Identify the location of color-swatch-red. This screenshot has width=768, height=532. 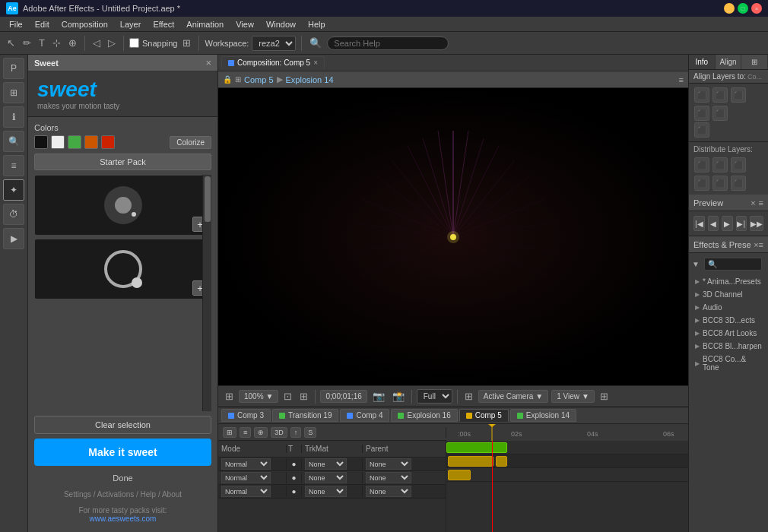
(108, 142).